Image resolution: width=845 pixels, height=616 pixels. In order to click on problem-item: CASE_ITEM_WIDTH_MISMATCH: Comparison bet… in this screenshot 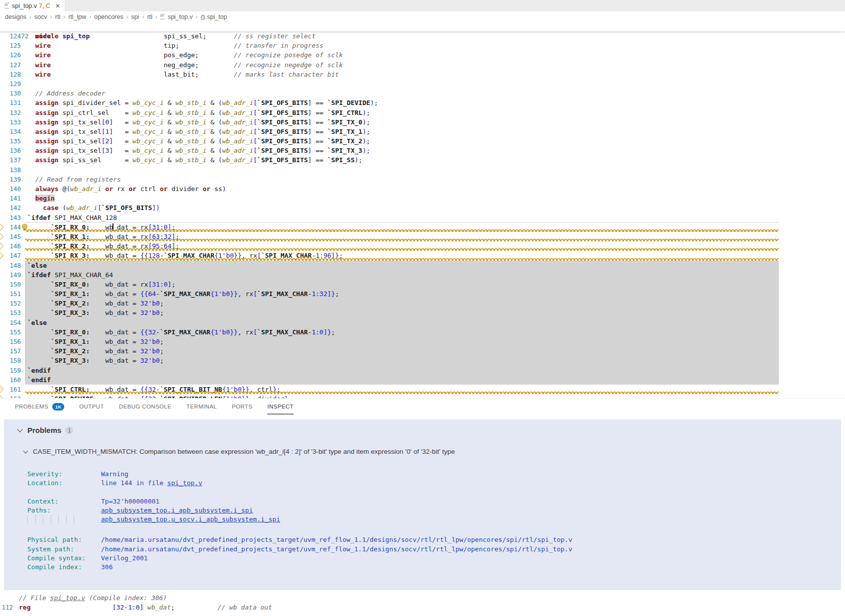, I will do `click(432, 452)`.